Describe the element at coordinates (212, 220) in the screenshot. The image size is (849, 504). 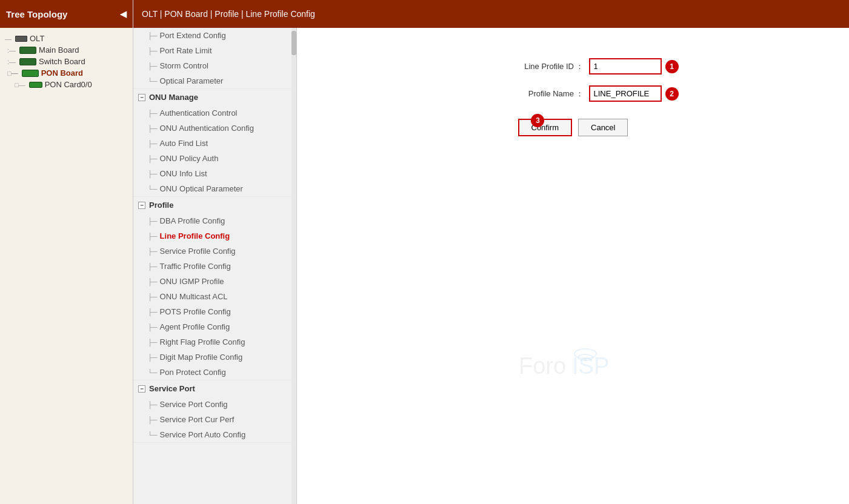
I see `nav-item-dba-profile-config: ├─ DBA Profile Config` at that location.